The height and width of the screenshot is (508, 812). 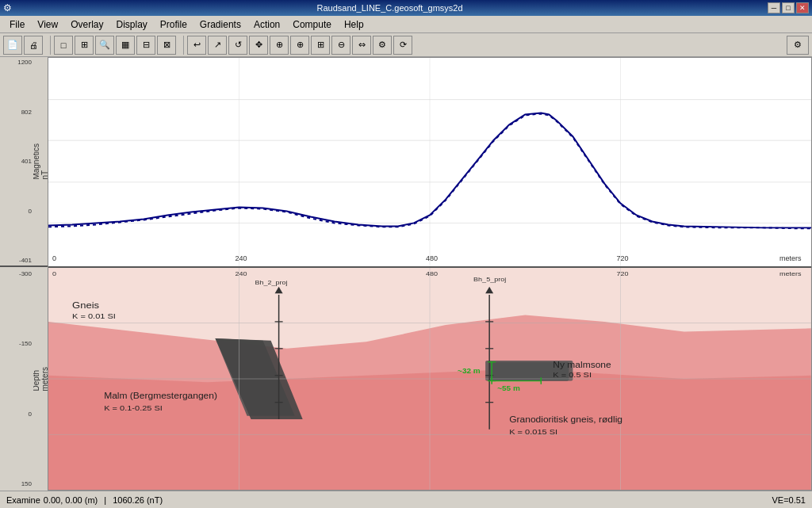 What do you see at coordinates (217, 45) in the screenshot?
I see `toolbar-cursor: ↗` at bounding box center [217, 45].